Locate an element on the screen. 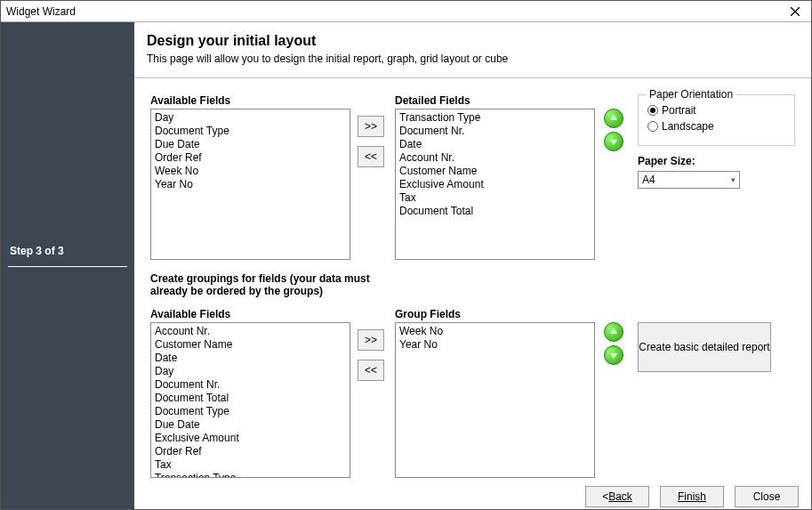 This screenshot has height=510, width=812. step-underline is located at coordinates (68, 267).